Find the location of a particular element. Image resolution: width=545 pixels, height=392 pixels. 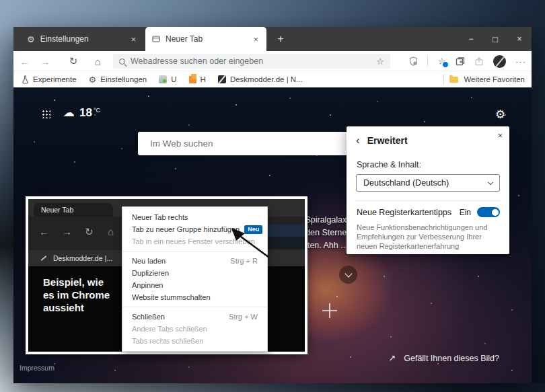

temperature-unit: °C is located at coordinates (97, 110).